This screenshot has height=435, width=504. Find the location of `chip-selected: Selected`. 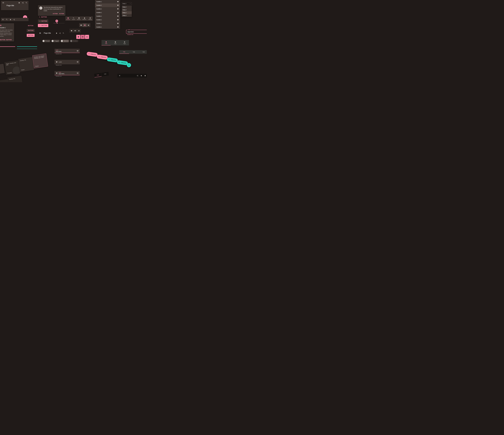

chip-selected: Selected is located at coordinates (65, 41).